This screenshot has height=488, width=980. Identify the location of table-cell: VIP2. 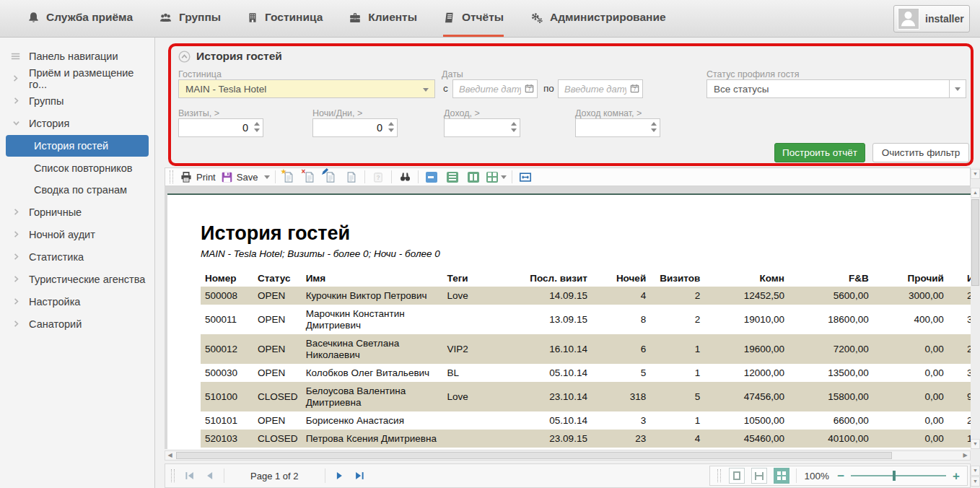
(478, 349).